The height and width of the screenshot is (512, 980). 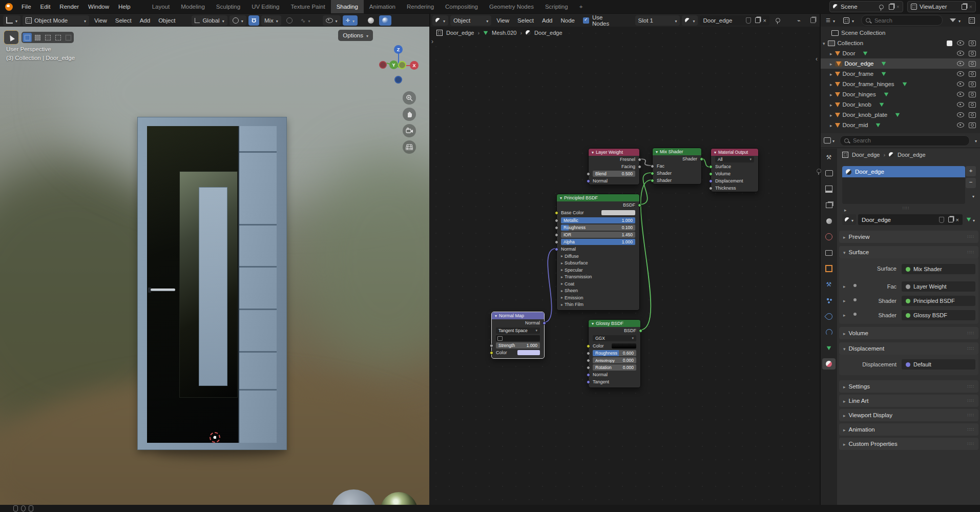 What do you see at coordinates (799, 21) in the screenshot?
I see `snapping-node-button: ⌁` at bounding box center [799, 21].